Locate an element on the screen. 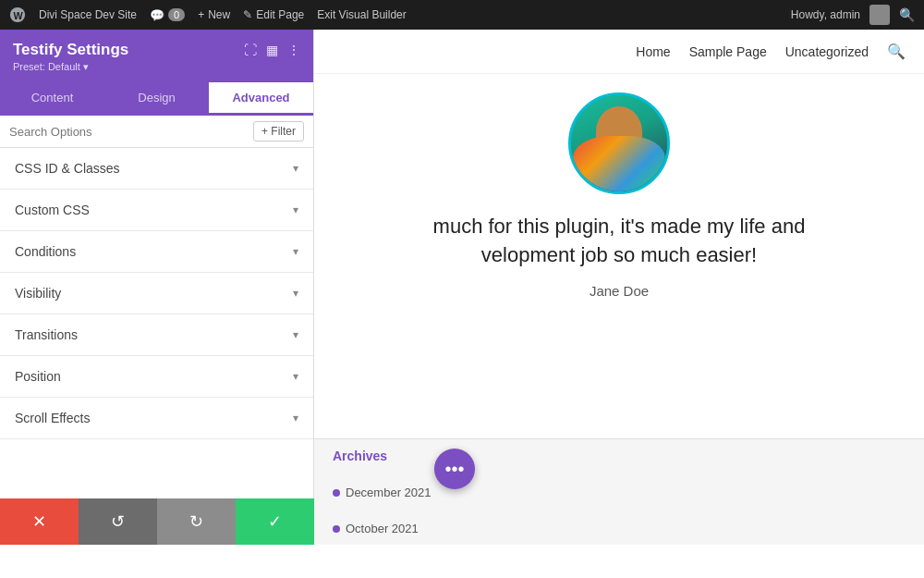 This screenshot has width=924, height=578. more-icon: ⋮ is located at coordinates (294, 50).